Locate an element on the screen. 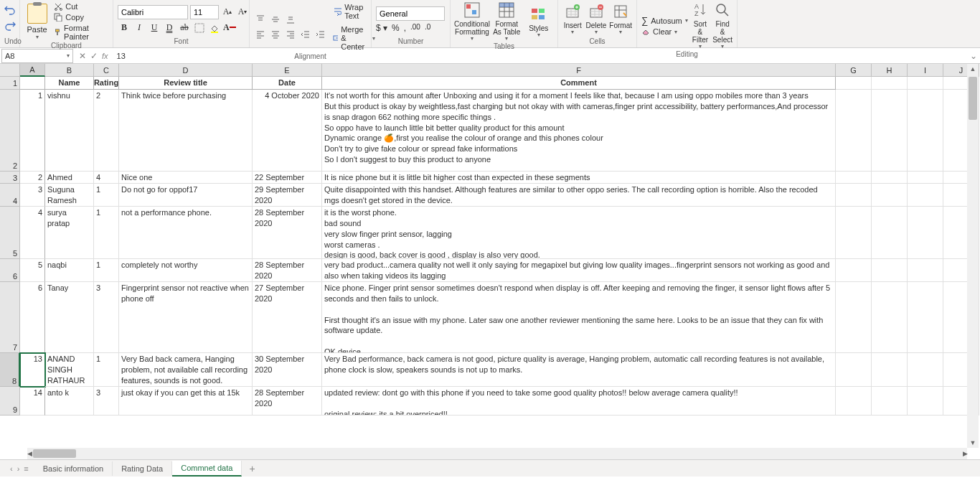 The width and height of the screenshot is (980, 488). cell: Suguna Ramesh is located at coordinates (70, 195).